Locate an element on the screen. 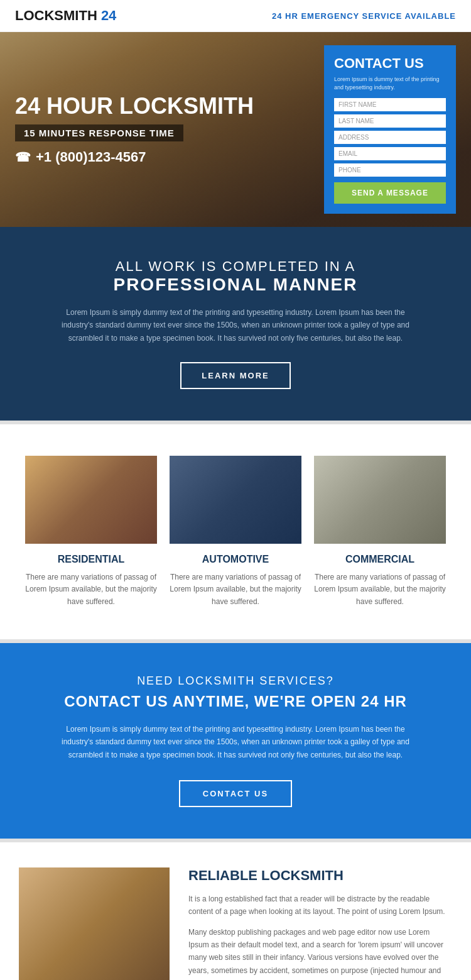  commercial-image is located at coordinates (380, 500).